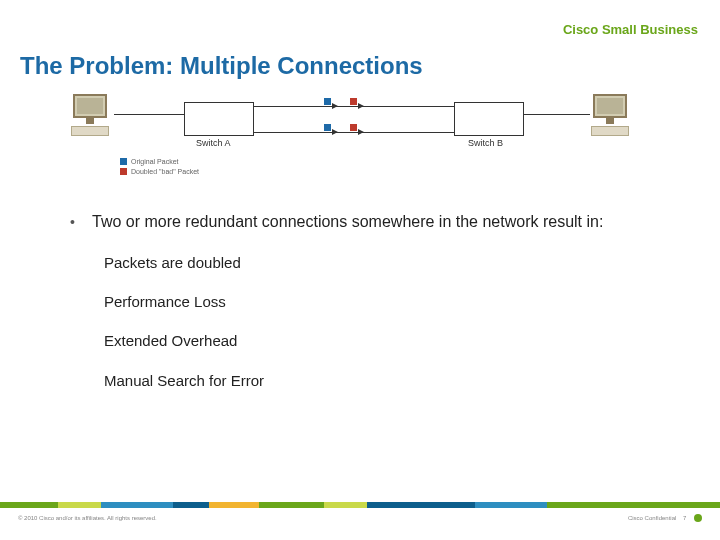 The width and height of the screenshot is (720, 540). What do you see at coordinates (124, 162) in the screenshot?
I see `legend-swatch-blue` at bounding box center [124, 162].